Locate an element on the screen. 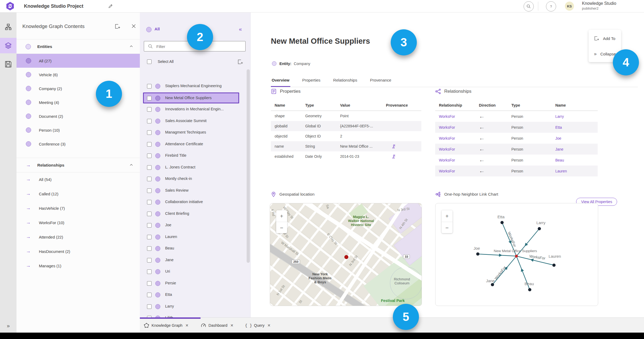  related-entity-link: Beau is located at coordinates (576, 160).